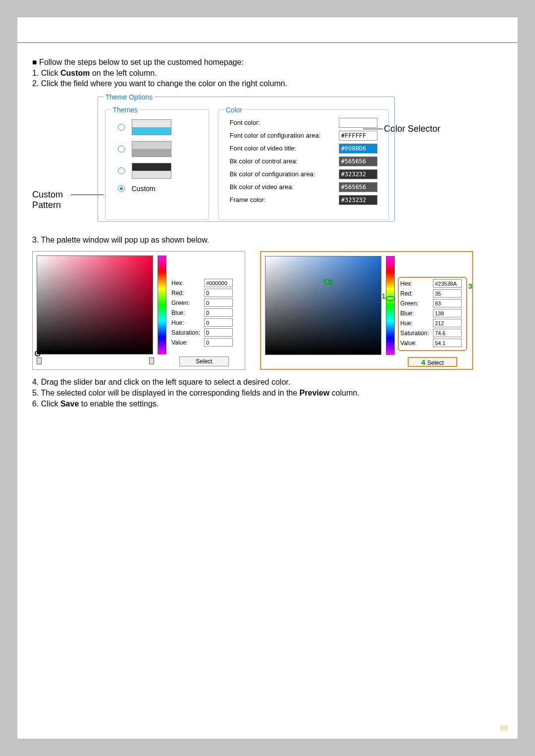 This screenshot has height=756, width=535. I want to click on lbl-hue-r: Hue:, so click(416, 323).